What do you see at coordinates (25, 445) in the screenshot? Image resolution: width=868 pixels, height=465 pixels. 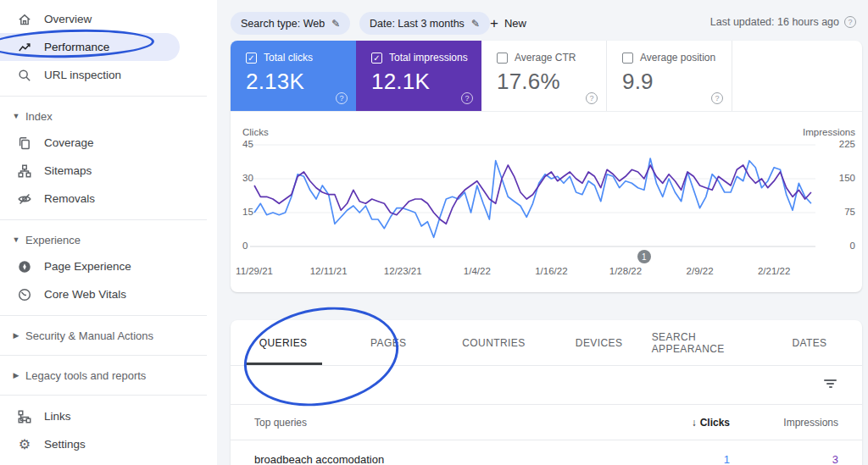 I see `gear-icon: ⚙` at bounding box center [25, 445].